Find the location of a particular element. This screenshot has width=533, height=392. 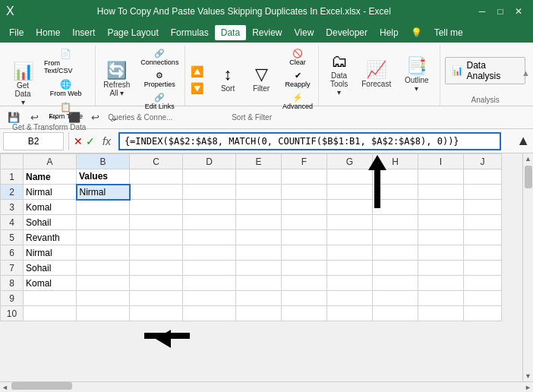

cell-I7 is located at coordinates (441, 268).